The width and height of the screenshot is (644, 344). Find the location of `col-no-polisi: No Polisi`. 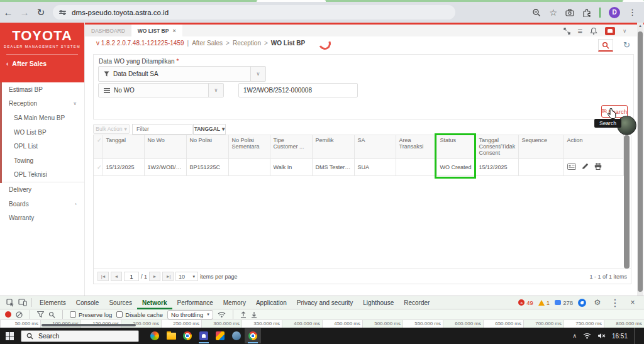

col-no-polisi: No Polisi is located at coordinates (208, 147).